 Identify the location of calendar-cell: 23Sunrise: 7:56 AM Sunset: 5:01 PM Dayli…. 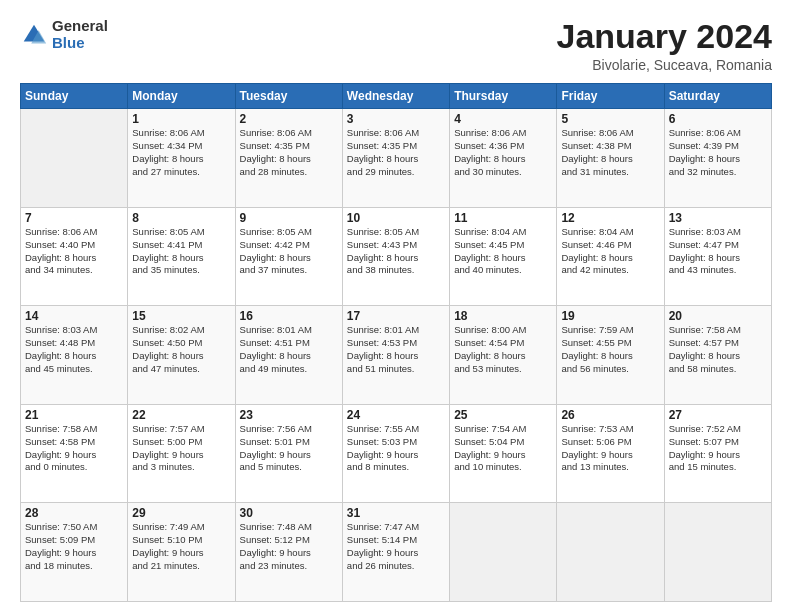
(288, 454).